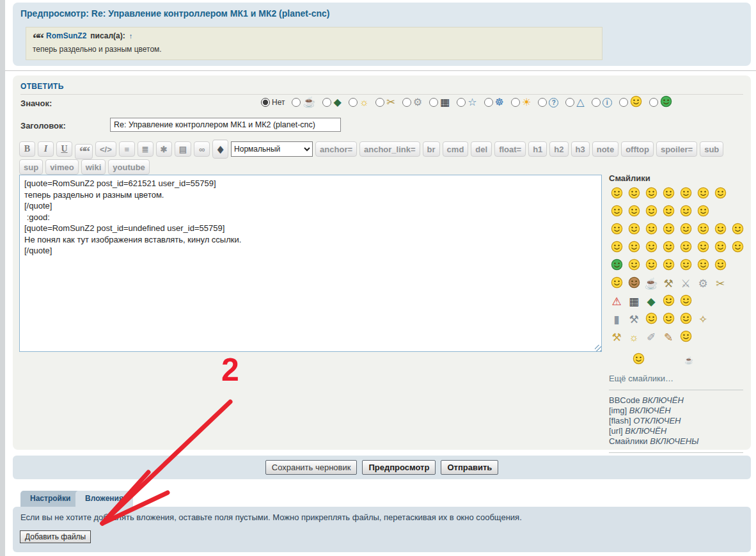 The width and height of the screenshot is (756, 556). Describe the element at coordinates (434, 102) in the screenshot. I see `icon-radio-motor` at that location.